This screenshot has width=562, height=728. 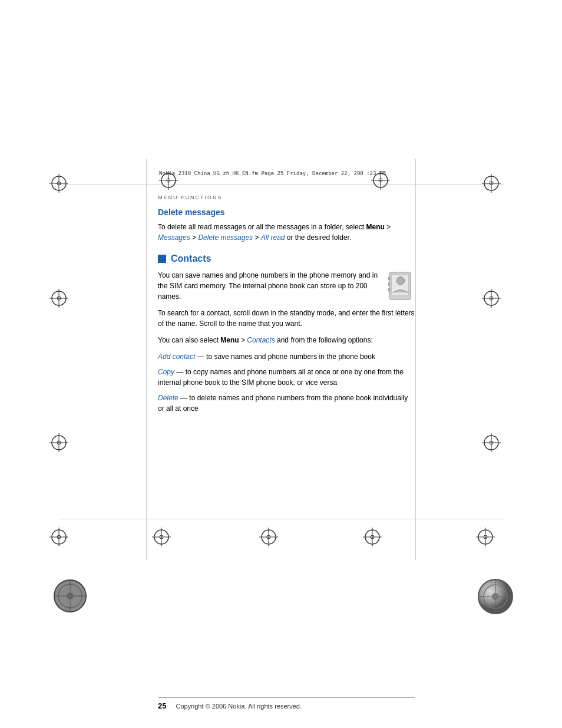 I want to click on delete-messages-heading: Delete messages, so click(x=286, y=212).